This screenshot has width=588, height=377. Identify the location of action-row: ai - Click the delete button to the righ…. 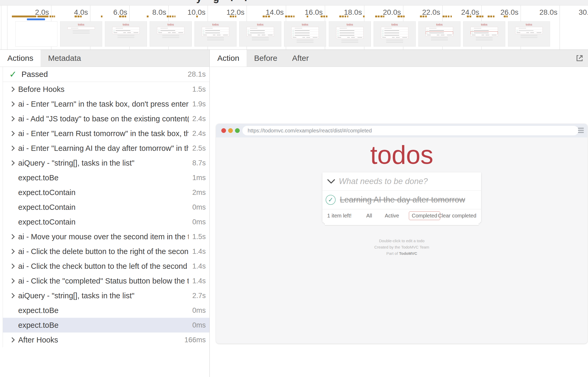
(106, 251).